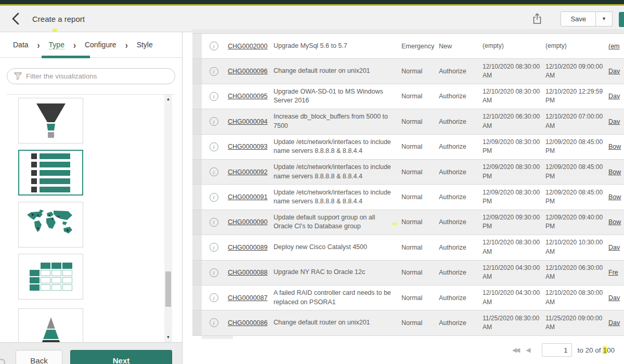 The width and height of the screenshot is (624, 364). I want to click on table-row: i CHG0000095 Upgrade OWA-SD-01 to MS Win…, so click(408, 97).